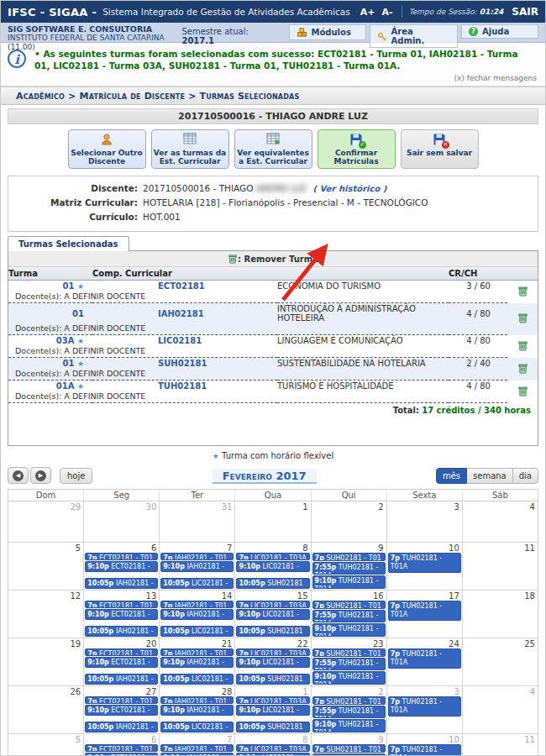 This screenshot has width=546, height=756. I want to click on day-number: 30, so click(121, 507).